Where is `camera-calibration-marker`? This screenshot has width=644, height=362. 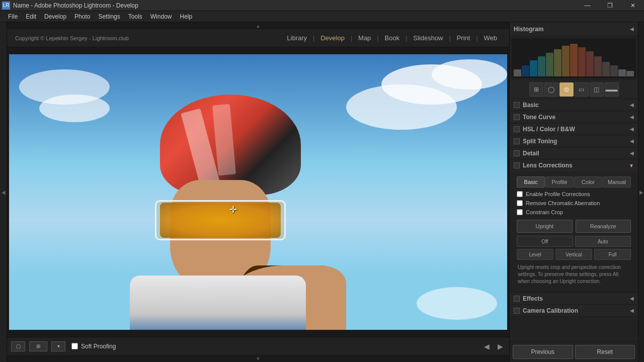 camera-calibration-marker is located at coordinates (517, 311).